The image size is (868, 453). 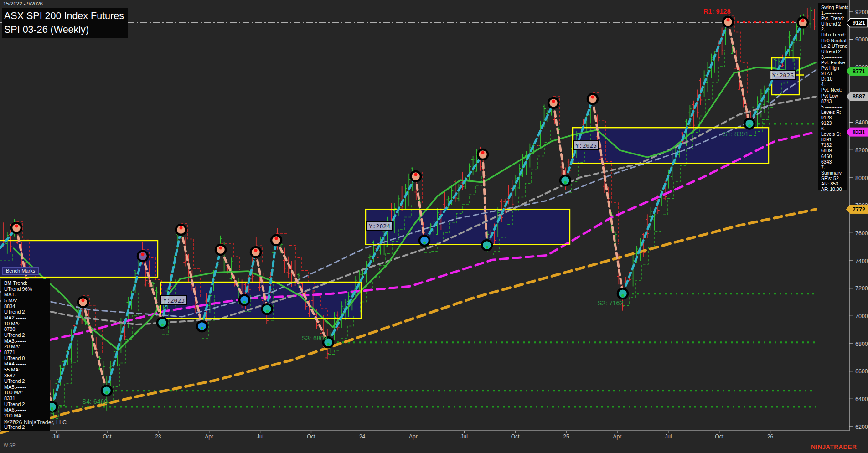 What do you see at coordinates (64, 16) in the screenshot?
I see `chart-title-line1: ASX SPI 200 Index Futures` at bounding box center [64, 16].